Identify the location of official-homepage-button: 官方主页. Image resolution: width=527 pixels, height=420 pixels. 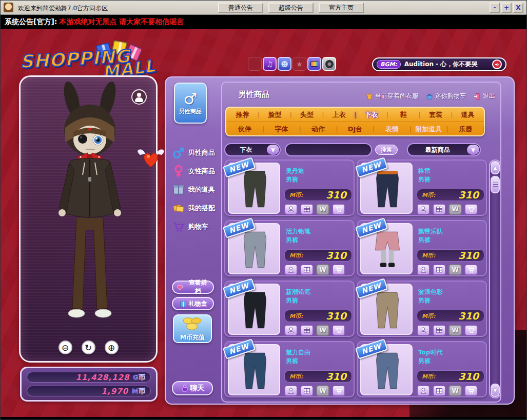
(341, 8).